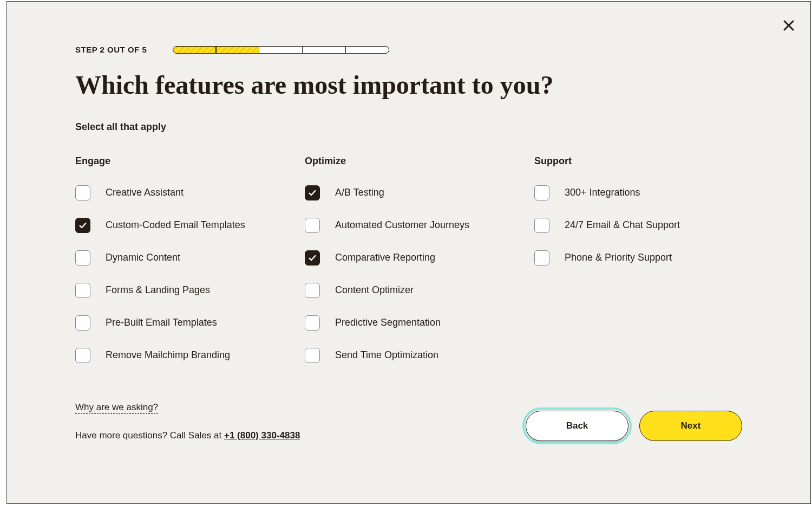 This screenshot has height=505, width=812. What do you see at coordinates (634, 426) in the screenshot?
I see `footer-right: Back Next` at bounding box center [634, 426].